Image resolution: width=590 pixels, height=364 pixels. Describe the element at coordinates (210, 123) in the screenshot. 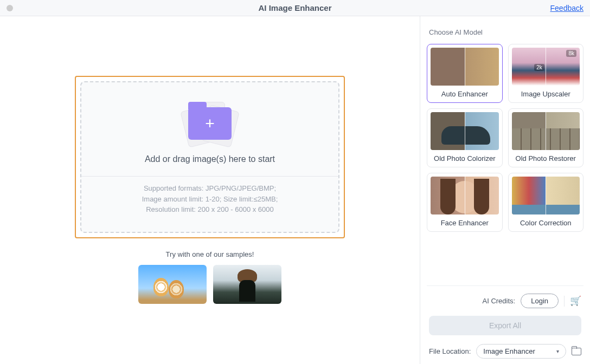

I see `dropzone-icon: +` at that location.